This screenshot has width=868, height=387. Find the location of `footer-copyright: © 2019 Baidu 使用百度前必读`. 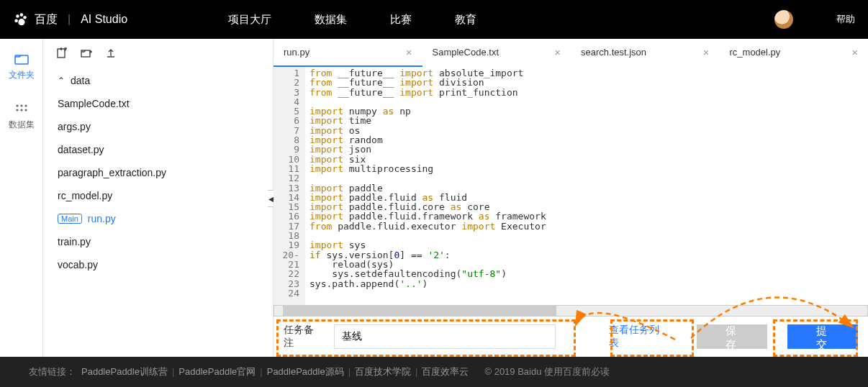

footer-copyright: © 2019 Baidu 使用百度前必读 is located at coordinates (547, 372).